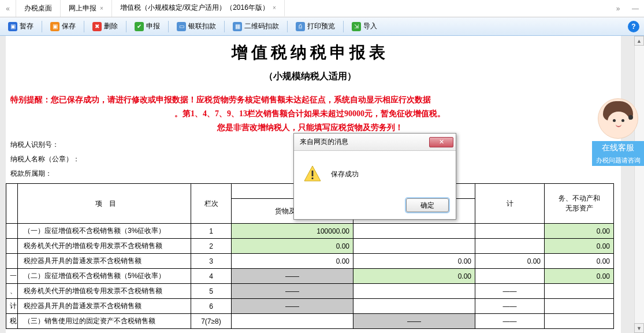  Describe the element at coordinates (97, 27) in the screenshot. I see `delete-icon: ✖` at that location.